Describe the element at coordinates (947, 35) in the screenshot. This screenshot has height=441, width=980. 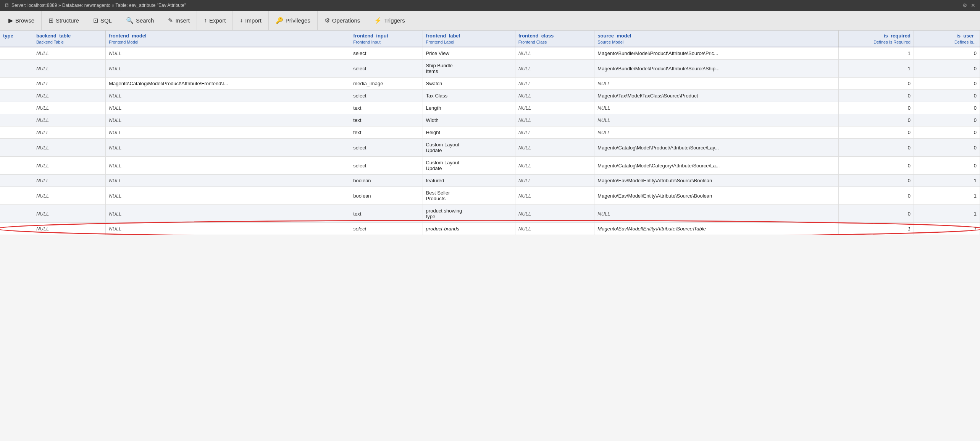
I see `col-header-is_user_: is_user_` at that location.